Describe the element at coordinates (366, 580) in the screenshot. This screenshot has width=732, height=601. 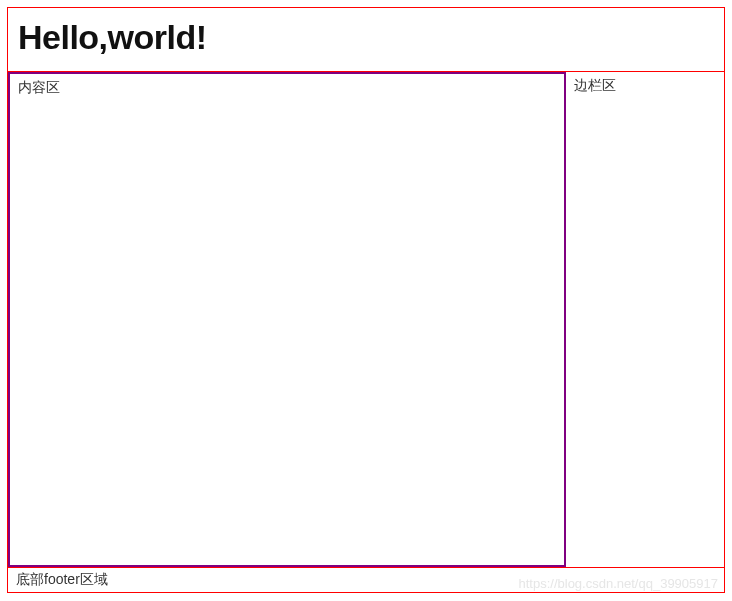
I see `footer: 底部footer区域` at that location.